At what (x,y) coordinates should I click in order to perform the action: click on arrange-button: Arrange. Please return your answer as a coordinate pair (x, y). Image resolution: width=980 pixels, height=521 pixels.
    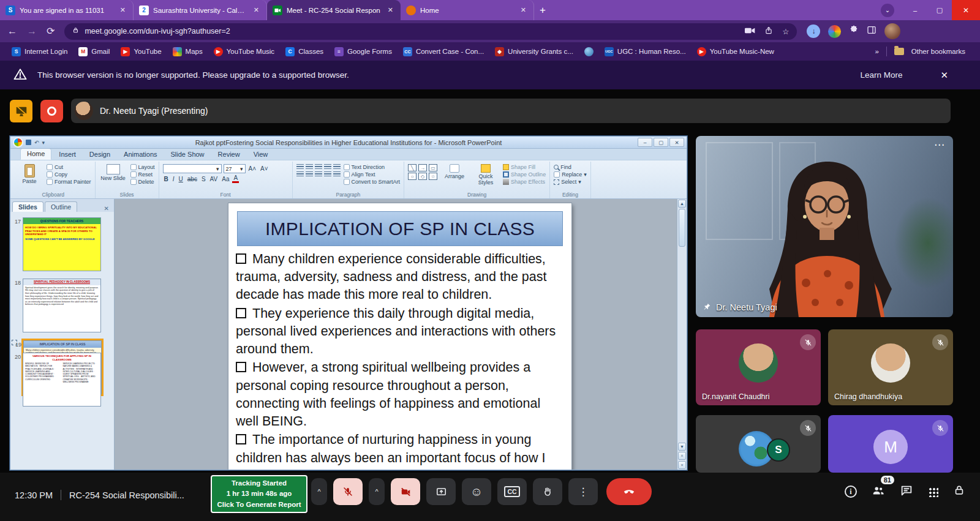
    Looking at the image, I should click on (454, 171).